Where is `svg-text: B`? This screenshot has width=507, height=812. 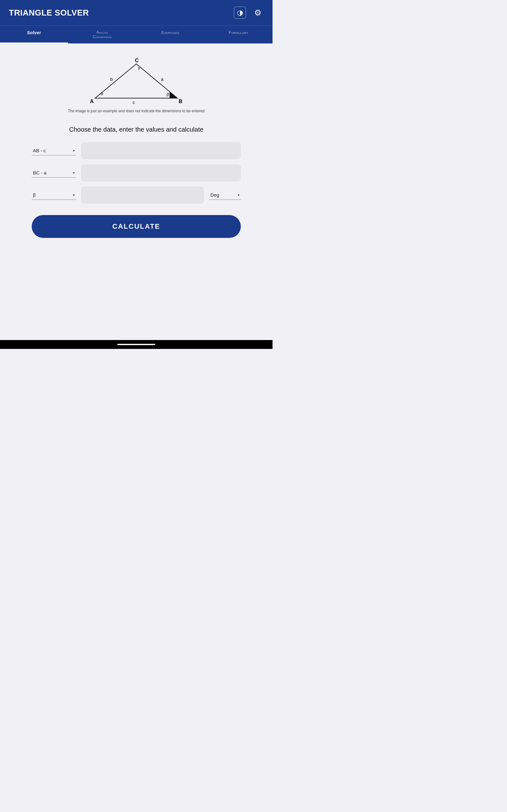 svg-text: B is located at coordinates (180, 101).